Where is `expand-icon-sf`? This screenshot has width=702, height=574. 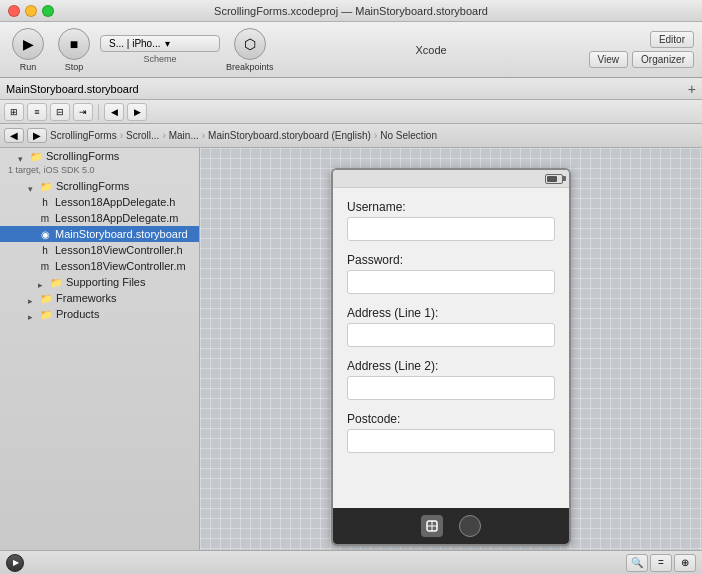
expand-icon-sf is located at coordinates (32, 186).